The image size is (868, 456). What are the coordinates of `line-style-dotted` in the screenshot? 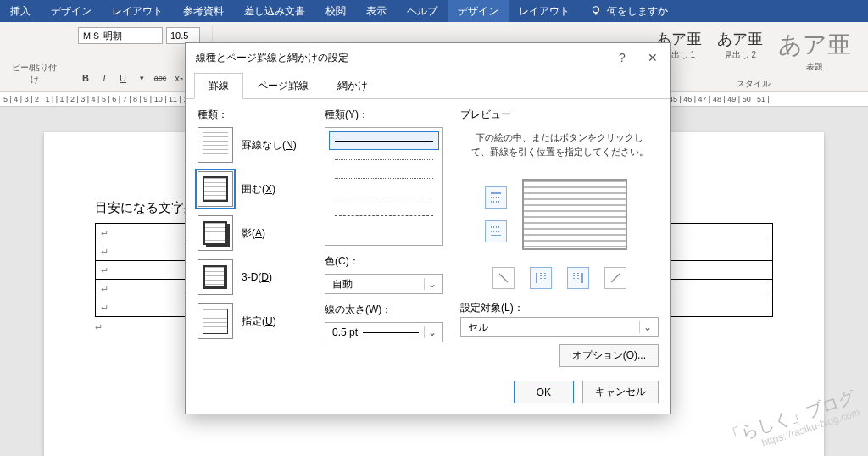 It's located at (384, 159).